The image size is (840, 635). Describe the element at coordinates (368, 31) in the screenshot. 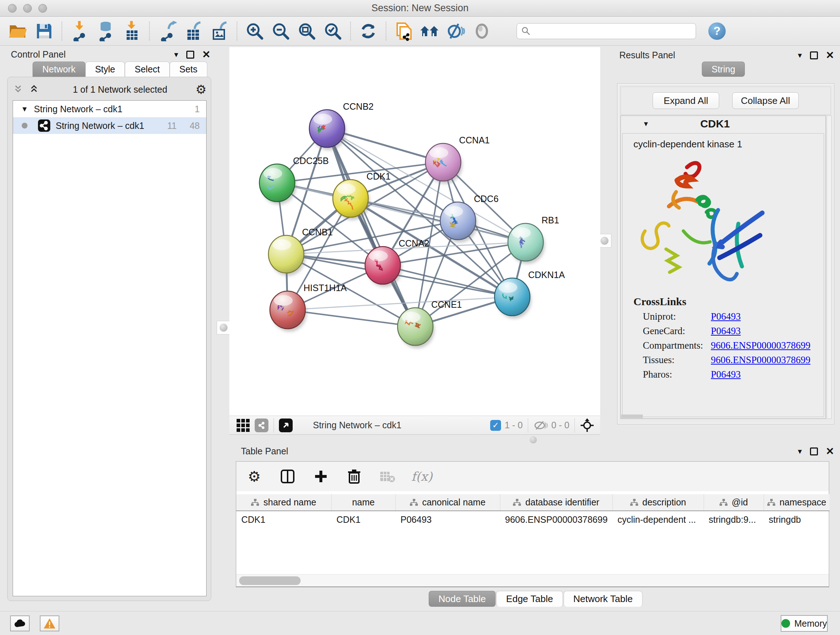

I see `refresh-network-icon` at that location.